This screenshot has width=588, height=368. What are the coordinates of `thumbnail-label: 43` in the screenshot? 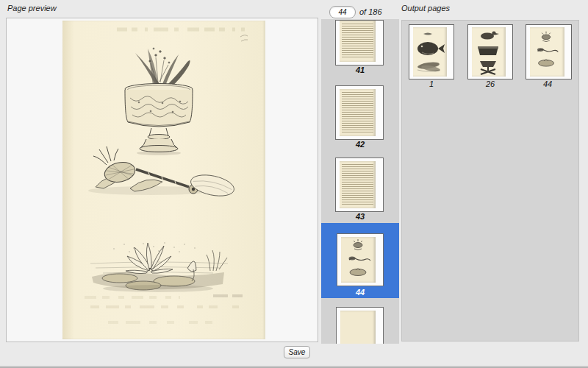 It's located at (360, 216).